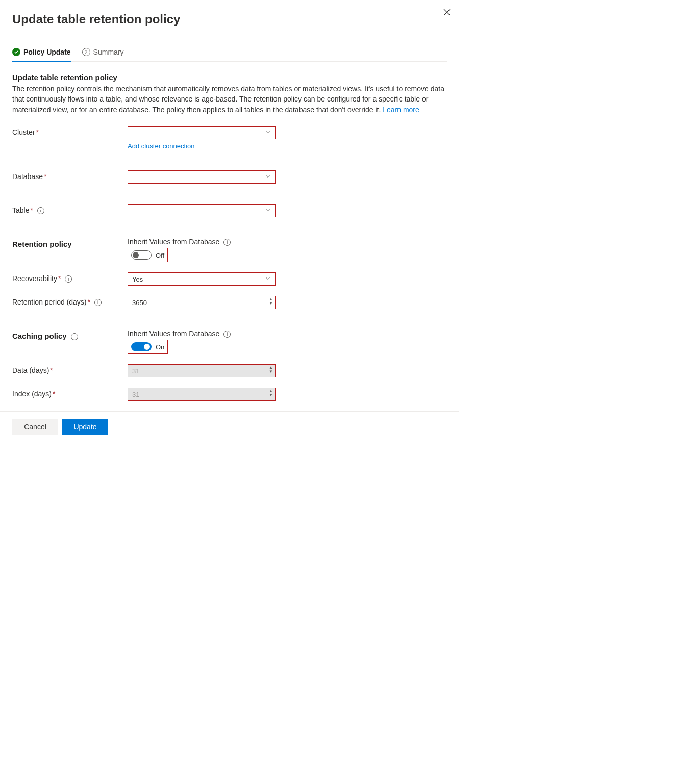 The image size is (699, 784). What do you see at coordinates (141, 347) in the screenshot?
I see `inherit-caching-toggle` at bounding box center [141, 347].